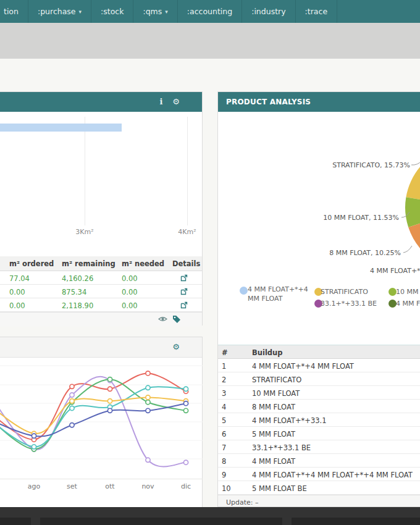 This screenshot has height=525, width=420. I want to click on buildup-row: 2STRATIFICATO, so click(319, 379).